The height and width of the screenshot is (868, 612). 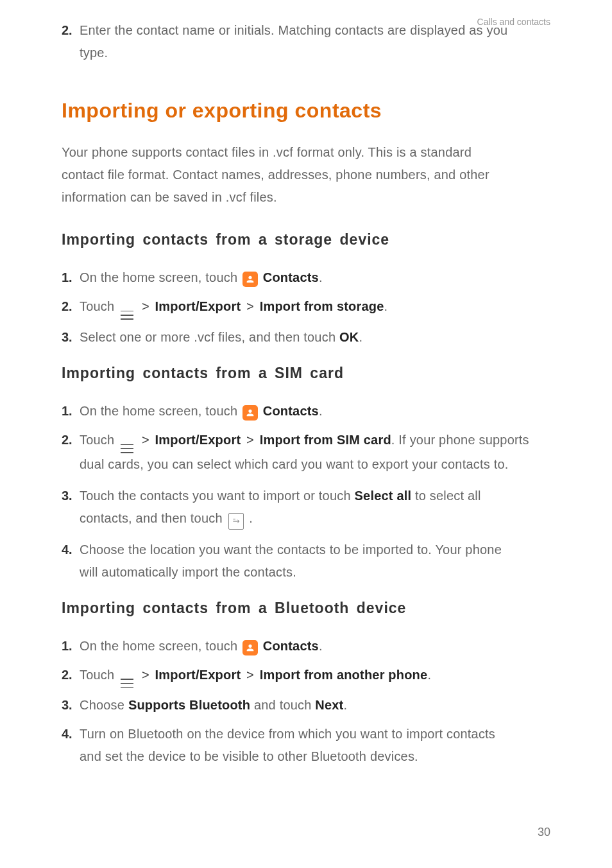 What do you see at coordinates (315, 745) in the screenshot?
I see `step-body: Turn on Bluetooth on the device from whi…` at bounding box center [315, 745].